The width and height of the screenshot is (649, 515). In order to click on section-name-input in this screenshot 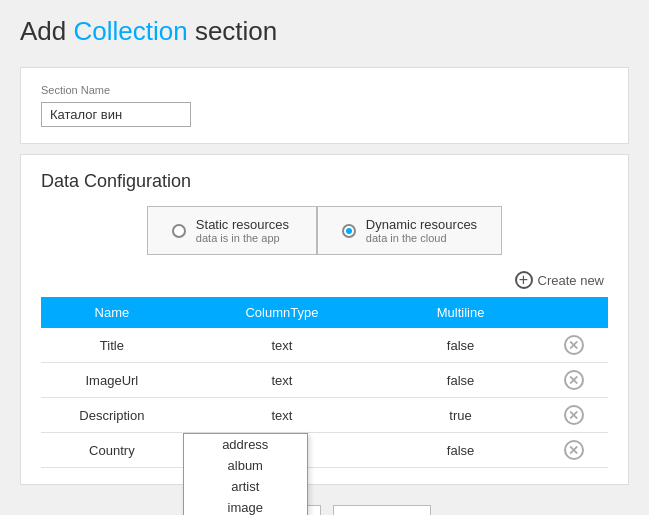, I will do `click(116, 114)`.